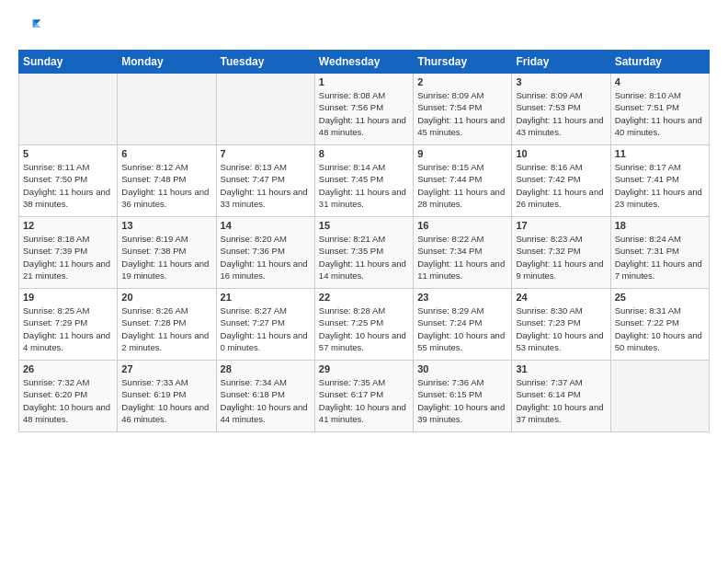 The width and height of the screenshot is (728, 563). I want to click on day-info: Sunrise: 8:17 AM Sunset: 7:41 PM Dayligh…, so click(660, 186).